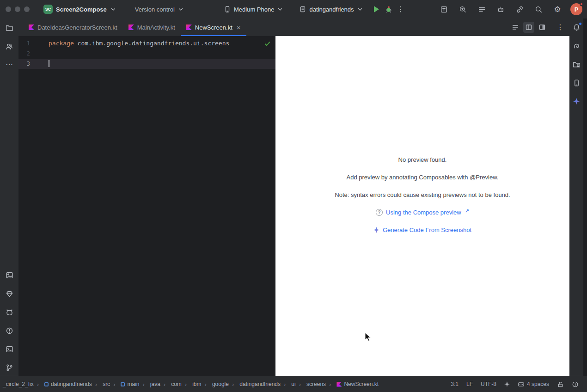 The height and width of the screenshot is (392, 587). I want to click on current-line-highlight, so click(147, 64).